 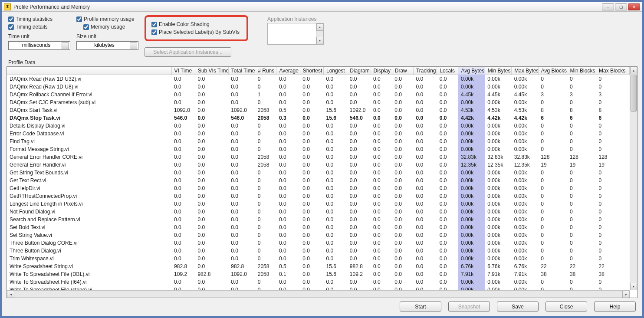 What do you see at coordinates (319, 294) in the screenshot?
I see `horizontal-scrollbar: ◂ ▸` at bounding box center [319, 294].